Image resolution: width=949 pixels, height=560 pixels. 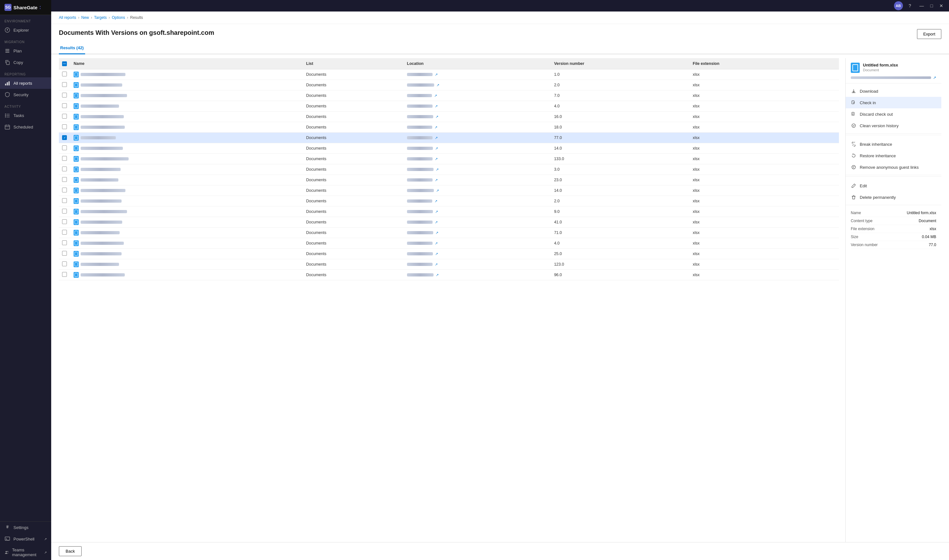 What do you see at coordinates (449, 74) in the screenshot?
I see `table-row: Documents ↗ 1.0 xlsx` at bounding box center [449, 74].